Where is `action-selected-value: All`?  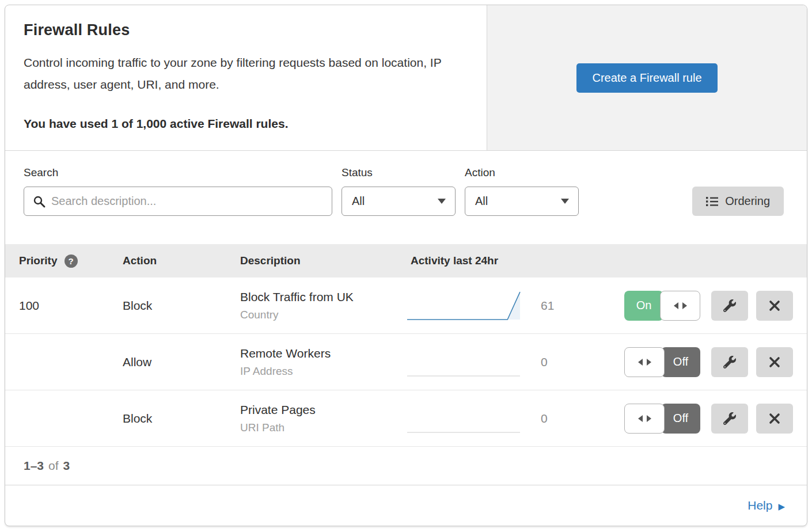
action-selected-value: All is located at coordinates (481, 202).